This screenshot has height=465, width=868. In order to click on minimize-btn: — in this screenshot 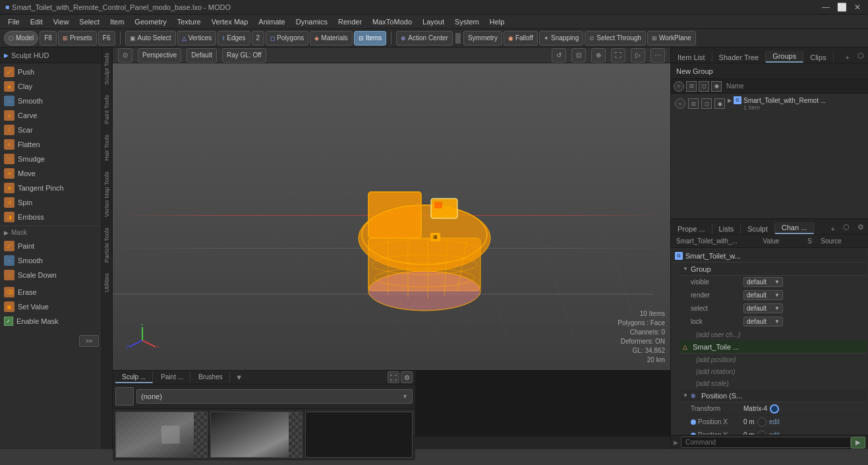, I will do `click(826, 7)`.